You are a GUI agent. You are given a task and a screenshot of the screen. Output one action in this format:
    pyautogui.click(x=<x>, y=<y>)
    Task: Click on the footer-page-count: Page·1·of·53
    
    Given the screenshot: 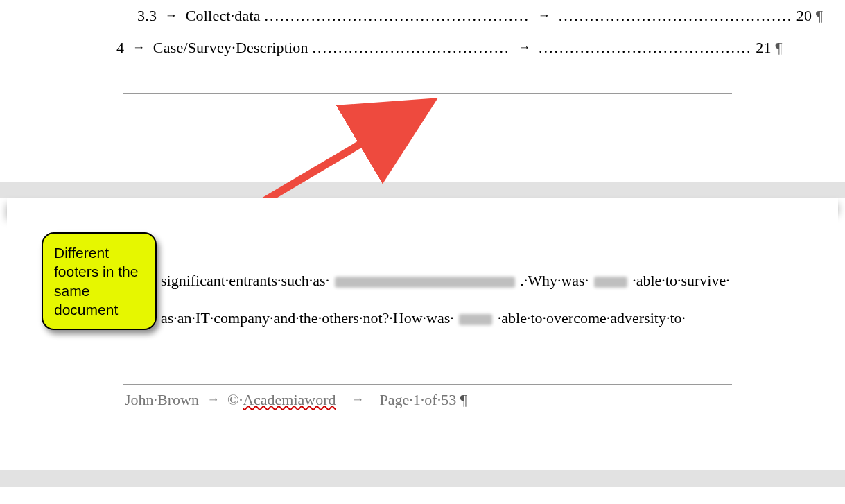 What is the action you would take?
    pyautogui.click(x=419, y=399)
    